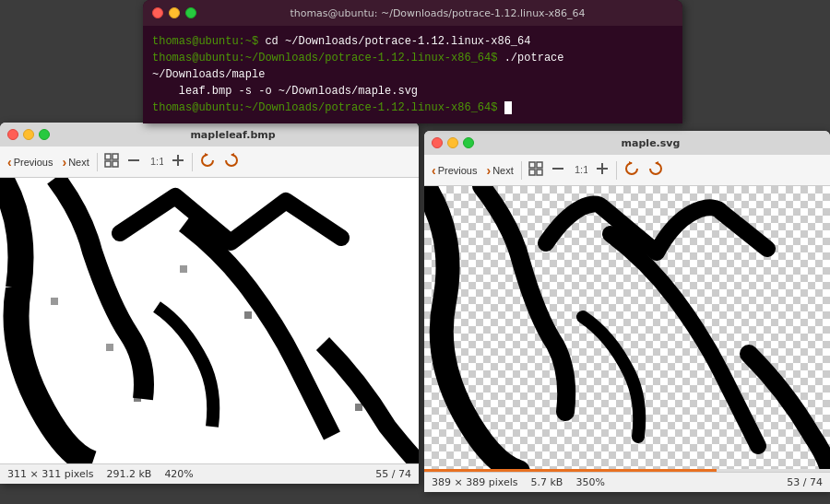 This screenshot has width=830, height=504. Describe the element at coordinates (29, 135) in the screenshot. I see `viewer-left-minimize` at that location.